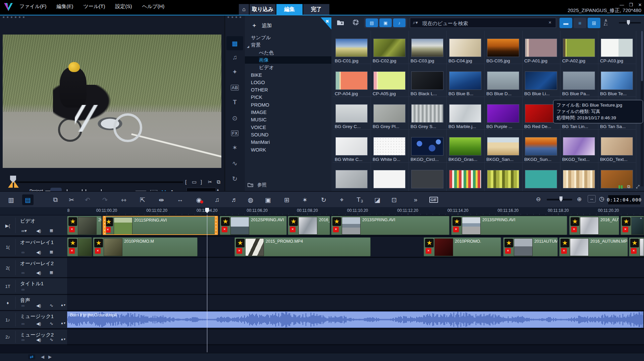  Describe the element at coordinates (531, 247) in the screenshot. I see `clip-2011AUTUMN.AV: ★✕2011AUTUMN.AV` at that location.